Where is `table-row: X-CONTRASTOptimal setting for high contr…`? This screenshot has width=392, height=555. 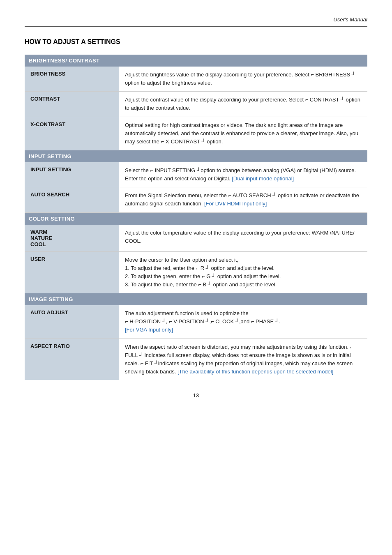 table-row: X-CONTRASTOptimal setting for high contr… is located at coordinates (196, 133).